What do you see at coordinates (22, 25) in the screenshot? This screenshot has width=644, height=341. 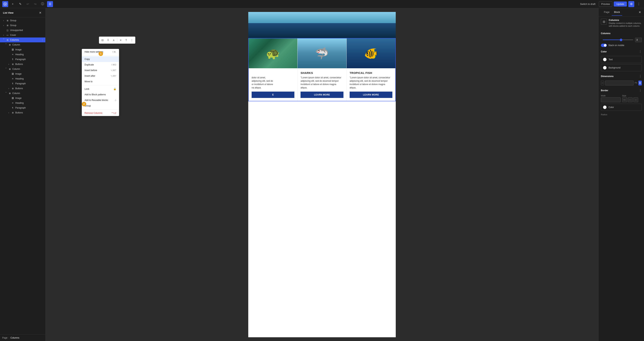 I see `sidebar-item-group2: › ⊞ Group` at bounding box center [22, 25].